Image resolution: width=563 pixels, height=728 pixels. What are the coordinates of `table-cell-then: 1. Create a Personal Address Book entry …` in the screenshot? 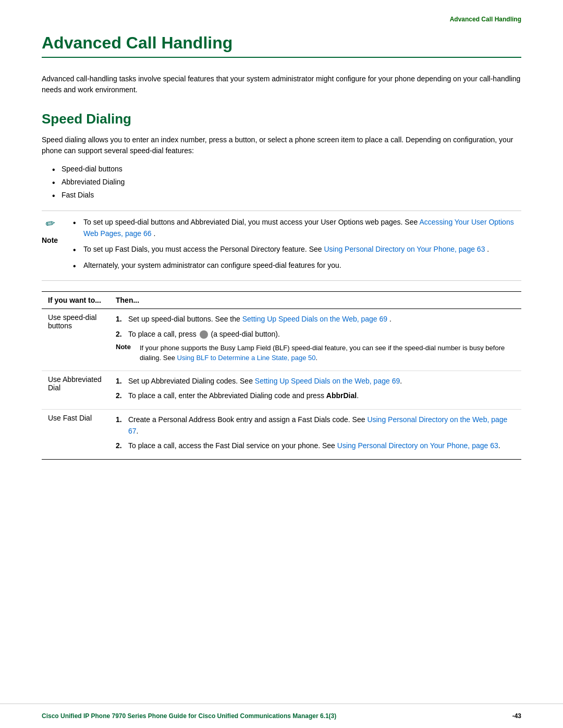 It's located at (315, 434).